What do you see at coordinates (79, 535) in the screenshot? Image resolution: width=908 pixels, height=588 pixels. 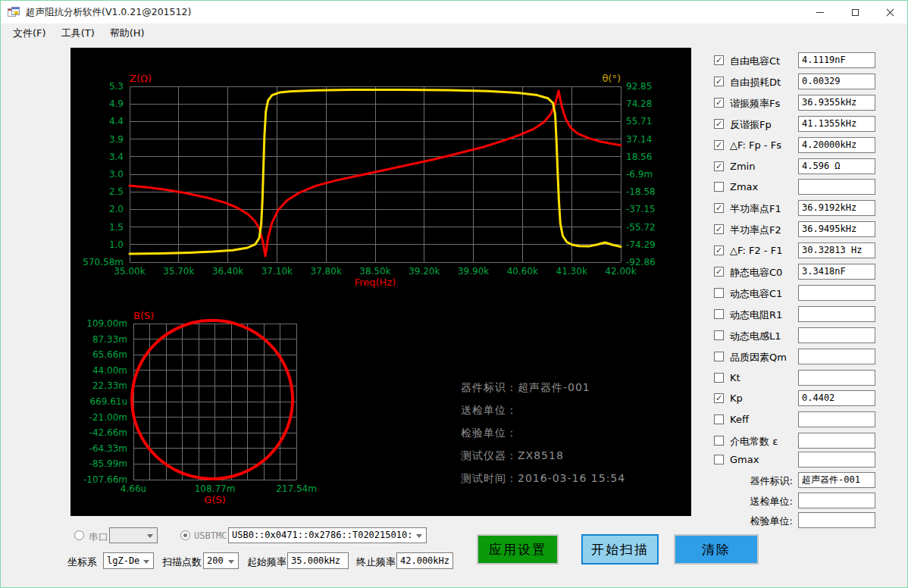 I see `serial-radio` at bounding box center [79, 535].